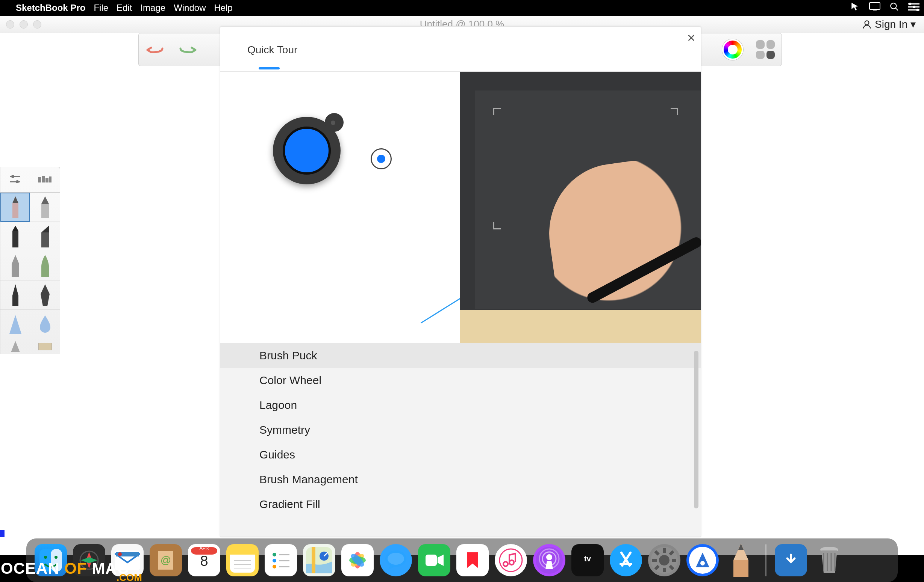 The height and width of the screenshot is (582, 924). Describe the element at coordinates (10, 25) in the screenshot. I see `window-close-button` at that location.